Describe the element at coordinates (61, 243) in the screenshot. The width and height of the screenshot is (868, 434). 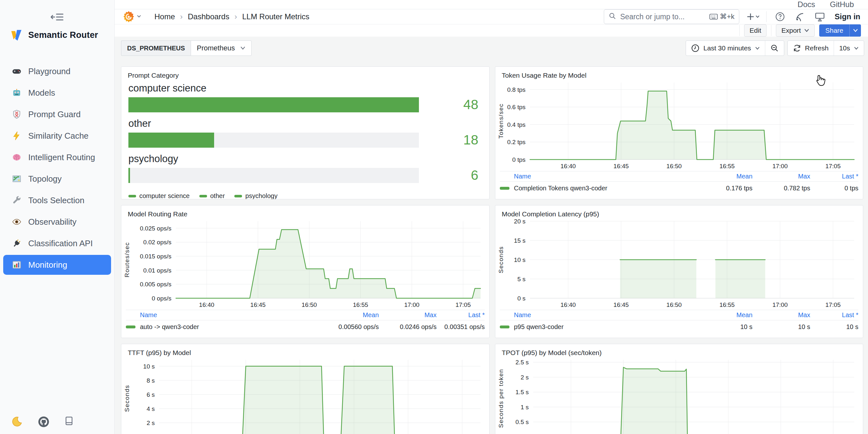
I see `sidebar-item-label: Classification API` at that location.